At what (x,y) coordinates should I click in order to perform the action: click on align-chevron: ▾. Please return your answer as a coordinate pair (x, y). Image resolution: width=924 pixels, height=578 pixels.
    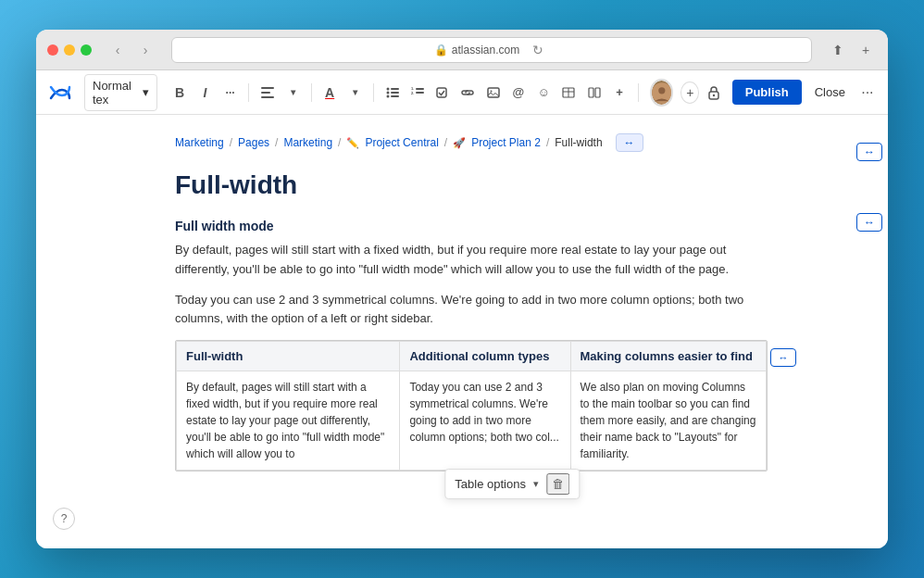
    Looking at the image, I should click on (293, 93).